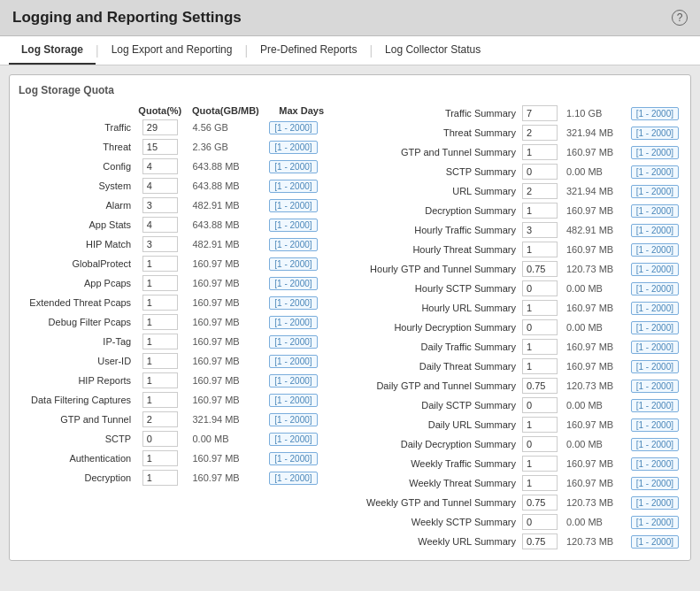 The image size is (700, 591). Describe the element at coordinates (293, 166) in the screenshot. I see `range-btn-left-2: [1 - 2000]` at that location.